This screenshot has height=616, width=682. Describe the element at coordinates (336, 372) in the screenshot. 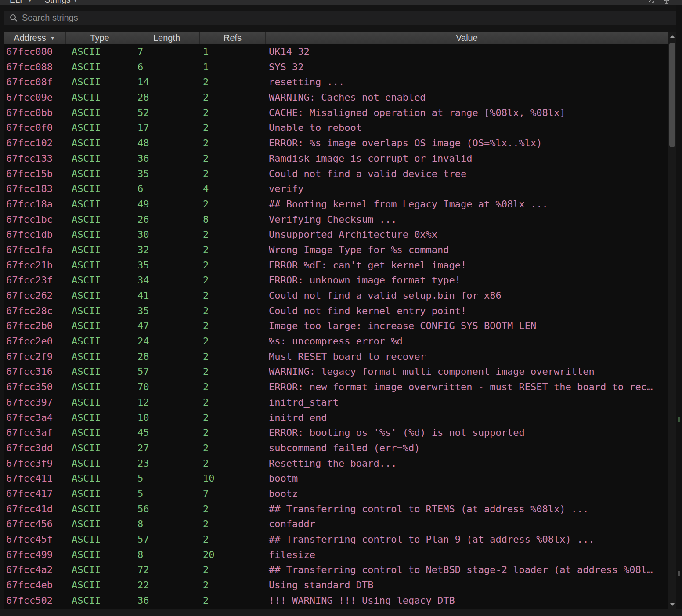

I see `string-row: 67fcc316 ASCII 57 2 WARNING: legacy form…` at that location.